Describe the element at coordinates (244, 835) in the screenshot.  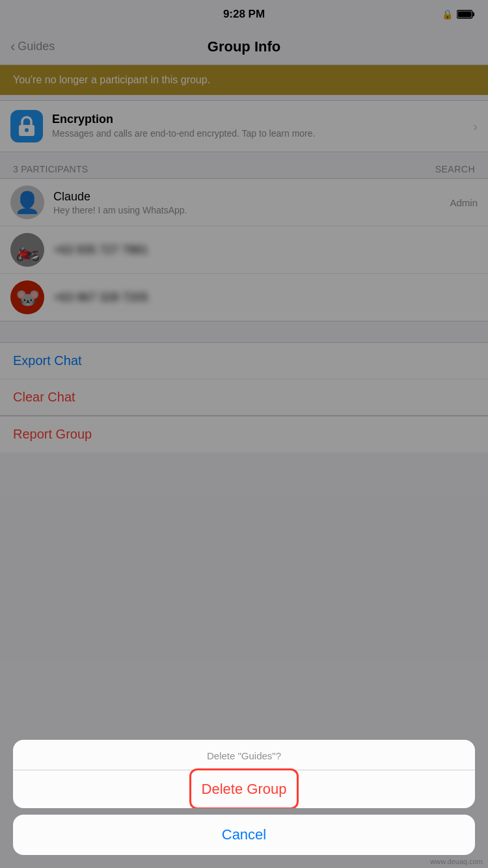
I see `cancel-button: Cancel` at that location.